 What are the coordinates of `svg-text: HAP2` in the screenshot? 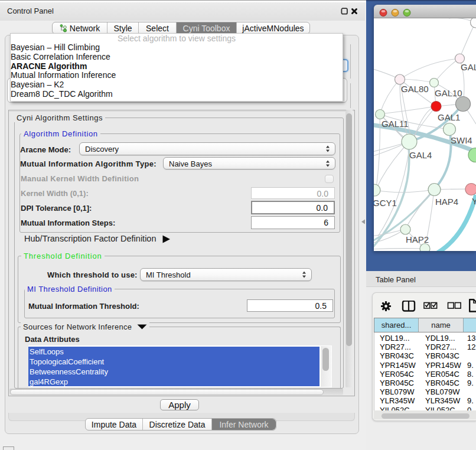 It's located at (417, 240).